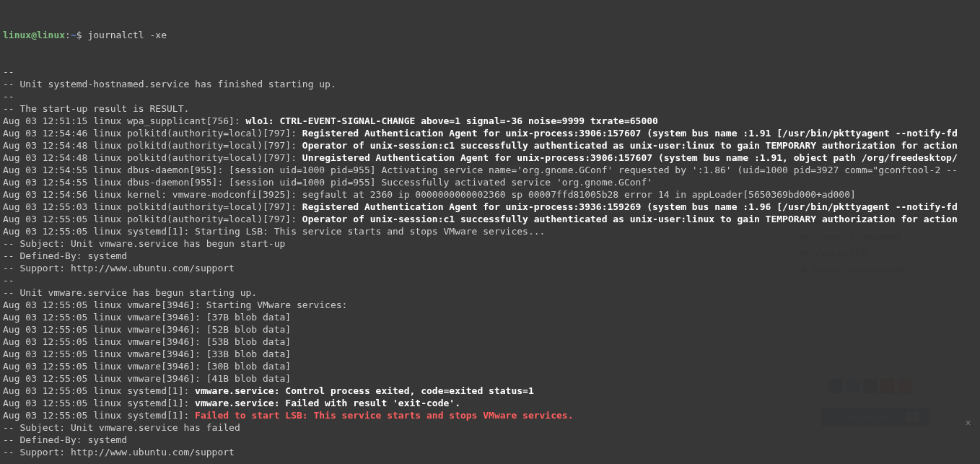 The image size is (980, 464). Describe the element at coordinates (490, 329) in the screenshot. I see `log-line: Aug 03 12:55:05 linux vmware[3946]: [52B…` at that location.